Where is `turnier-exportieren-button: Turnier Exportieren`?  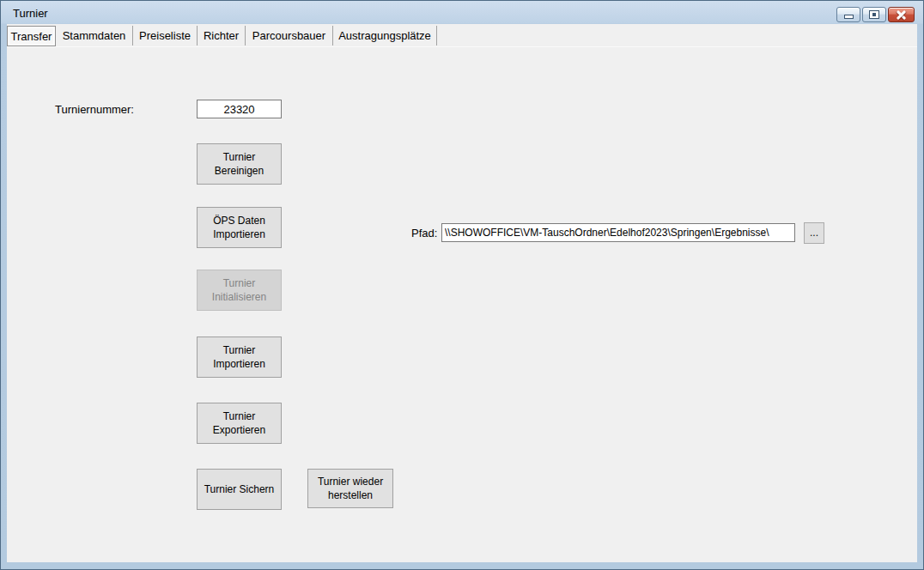
turnier-exportieren-button: Turnier Exportieren is located at coordinates (239, 423).